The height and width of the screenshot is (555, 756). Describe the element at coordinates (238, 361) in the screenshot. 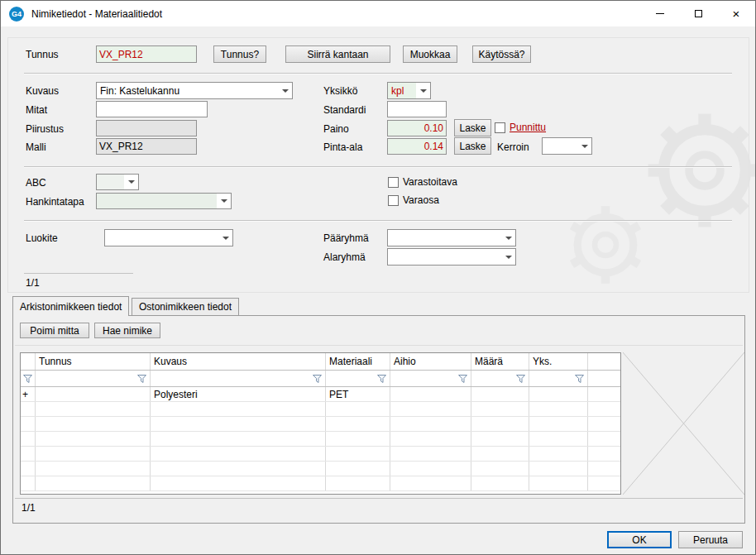

I see `grid-column-header: Kuvaus` at that location.